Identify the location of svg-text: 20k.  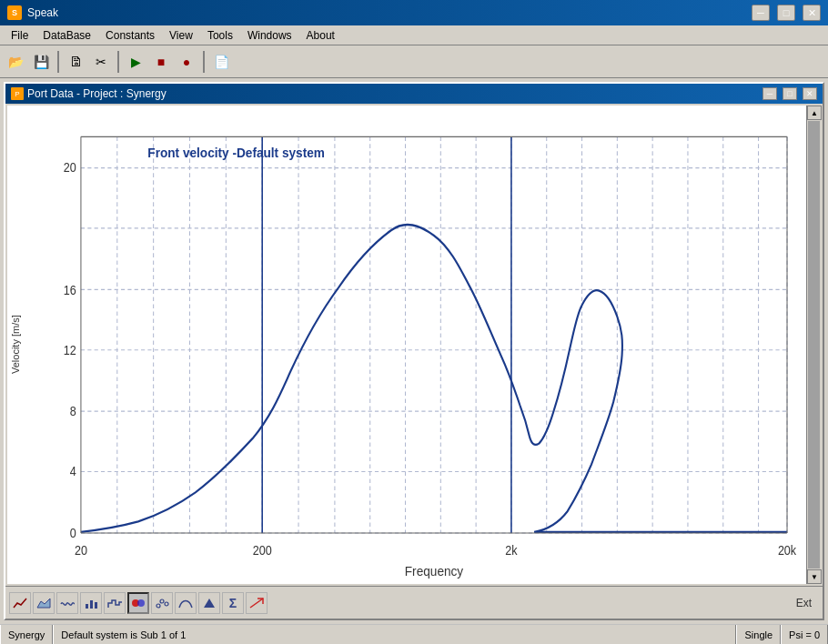
(788, 550).